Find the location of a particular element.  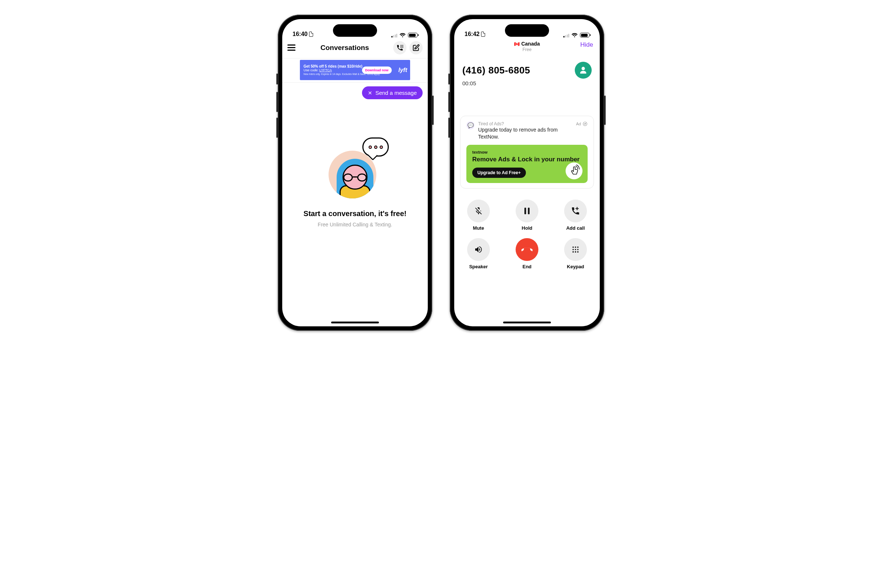

speaker-button: Speaker is located at coordinates (478, 254).